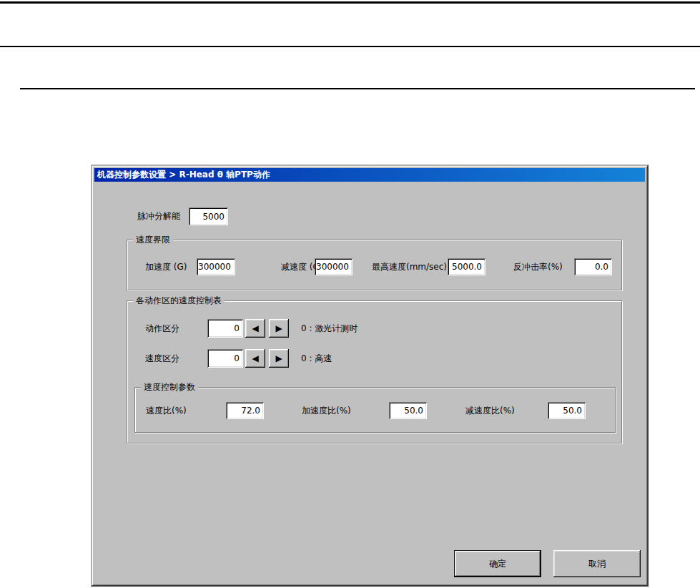  I want to click on recoil-rate-label: 反冲击率(%), so click(538, 267).